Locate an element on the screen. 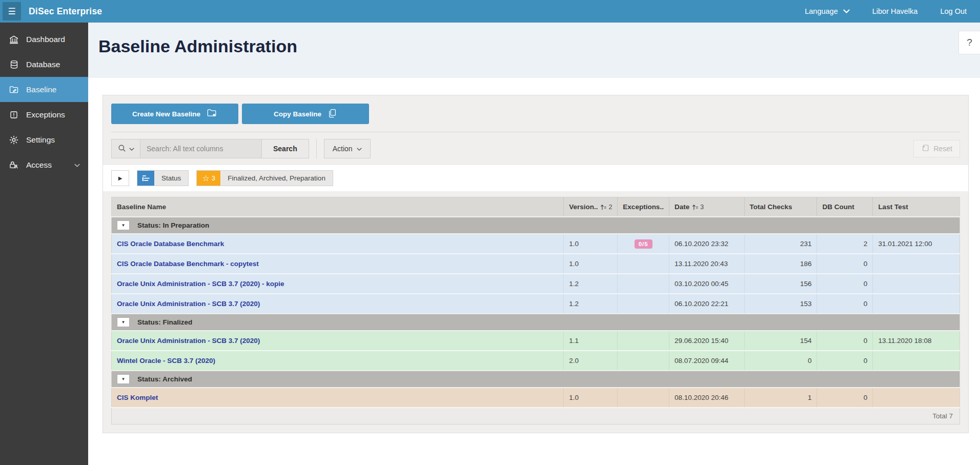 The image size is (980, 465). cell-date: 08.10.2020 20:46 is located at coordinates (706, 398).